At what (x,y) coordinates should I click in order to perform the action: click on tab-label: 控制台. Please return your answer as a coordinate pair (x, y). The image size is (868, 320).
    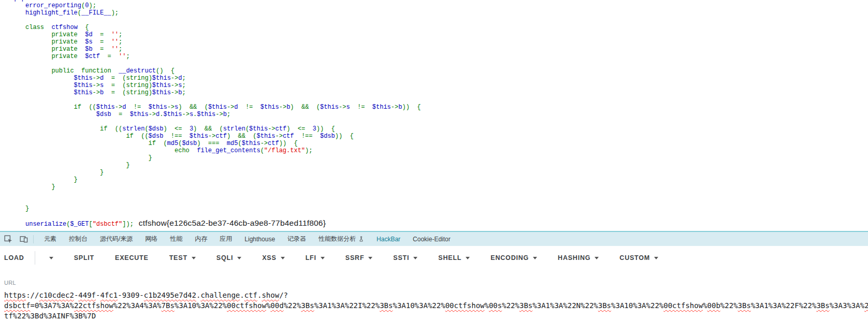
    Looking at the image, I should click on (78, 239).